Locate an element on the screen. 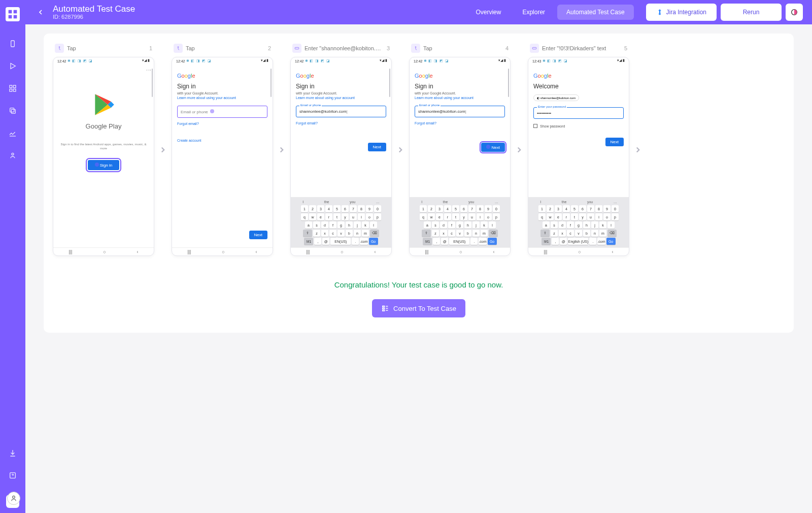 This screenshot has height=513, width=812. step-number: 3 is located at coordinates (388, 48).